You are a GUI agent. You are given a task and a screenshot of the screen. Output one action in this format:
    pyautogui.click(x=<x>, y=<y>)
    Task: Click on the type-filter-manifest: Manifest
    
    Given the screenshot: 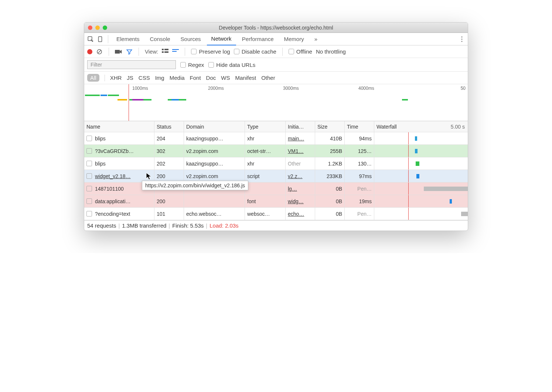 What is the action you would take?
    pyautogui.click(x=245, y=78)
    